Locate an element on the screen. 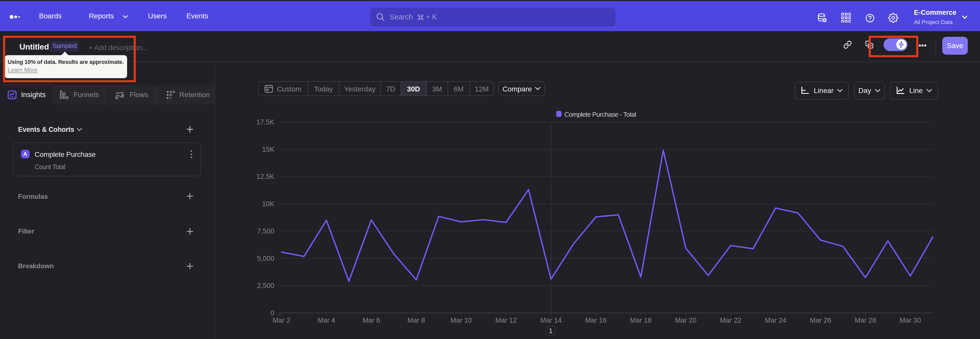  svg-text: Mar 16 is located at coordinates (596, 320).